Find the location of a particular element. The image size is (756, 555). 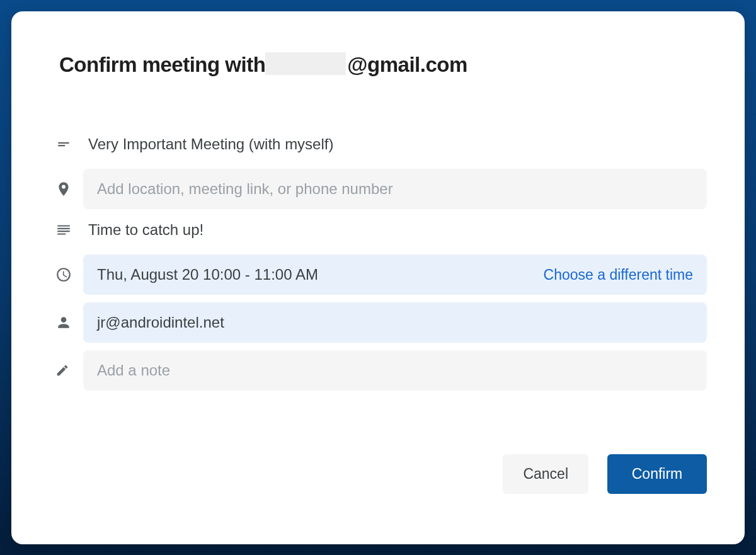

location-pin-icon is located at coordinates (64, 189).